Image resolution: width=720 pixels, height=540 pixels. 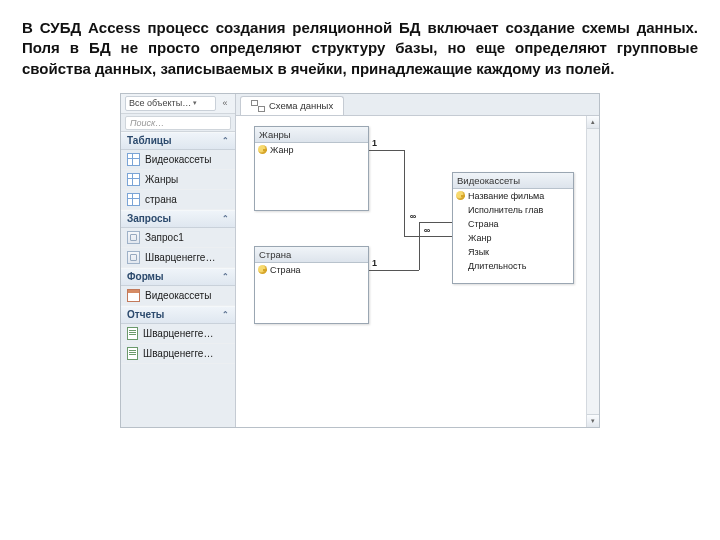 I want to click on nav-item-query: Запрос1, so click(x=178, y=238).